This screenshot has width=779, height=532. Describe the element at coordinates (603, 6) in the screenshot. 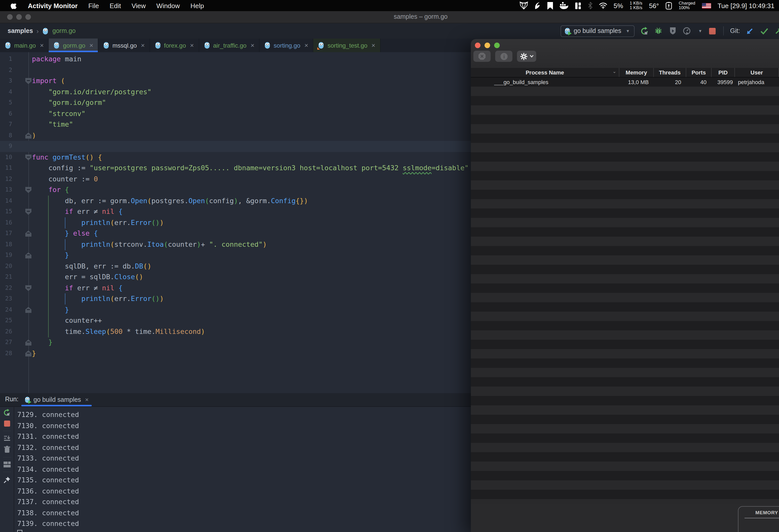

I see `wifi-icon` at that location.